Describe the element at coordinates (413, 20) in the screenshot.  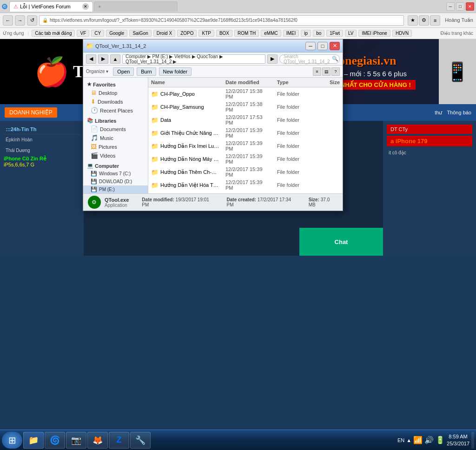
I see `bookmark-btn: ★` at that location.